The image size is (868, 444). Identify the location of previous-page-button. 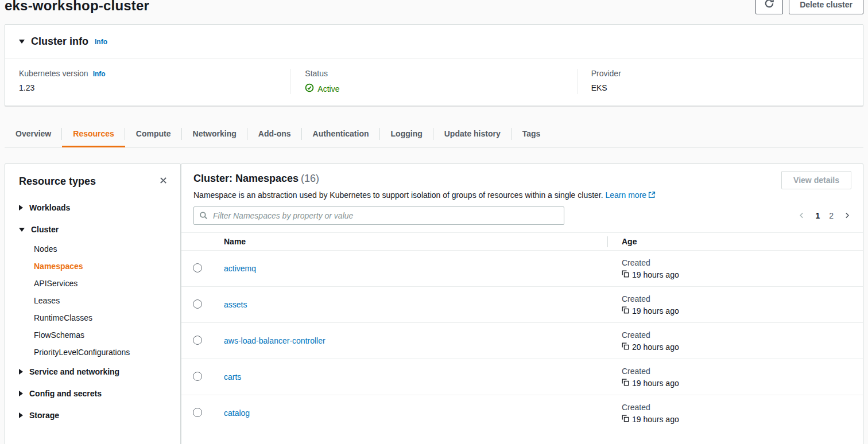
(801, 216).